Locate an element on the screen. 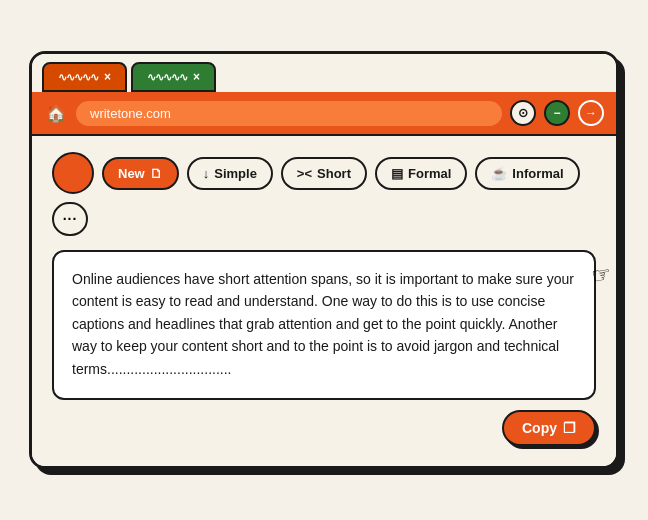 The width and height of the screenshot is (648, 520). copy-button: Copy ❐ is located at coordinates (549, 428).